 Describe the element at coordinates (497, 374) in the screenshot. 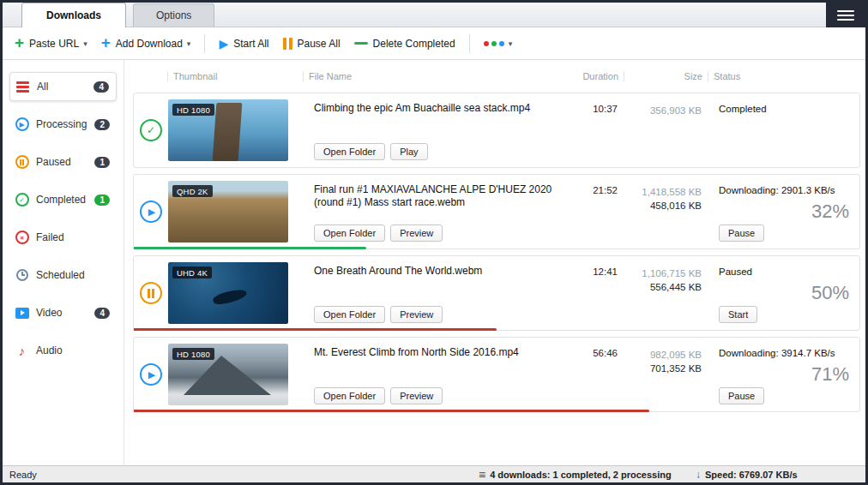

I see `download-row-4: ▶ HD 1080 Mt. Everest Climb from North S…` at that location.